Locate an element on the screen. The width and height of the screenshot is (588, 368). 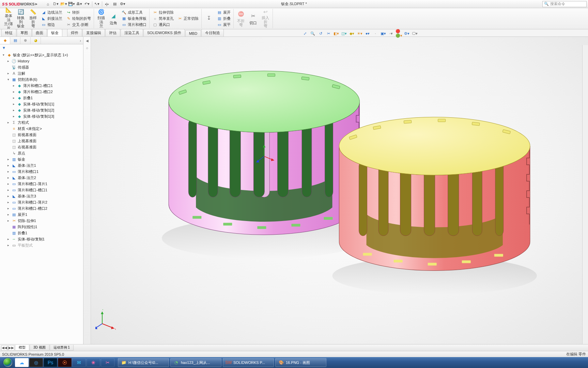
tree-node: ▸◆折叠1 is located at coordinates (42, 98).